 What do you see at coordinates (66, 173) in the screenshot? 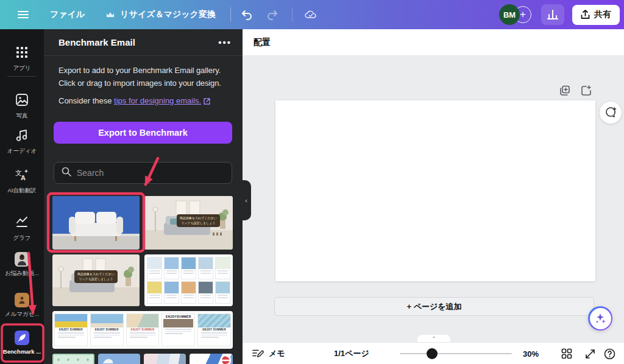
I see `search-icon` at bounding box center [66, 173].